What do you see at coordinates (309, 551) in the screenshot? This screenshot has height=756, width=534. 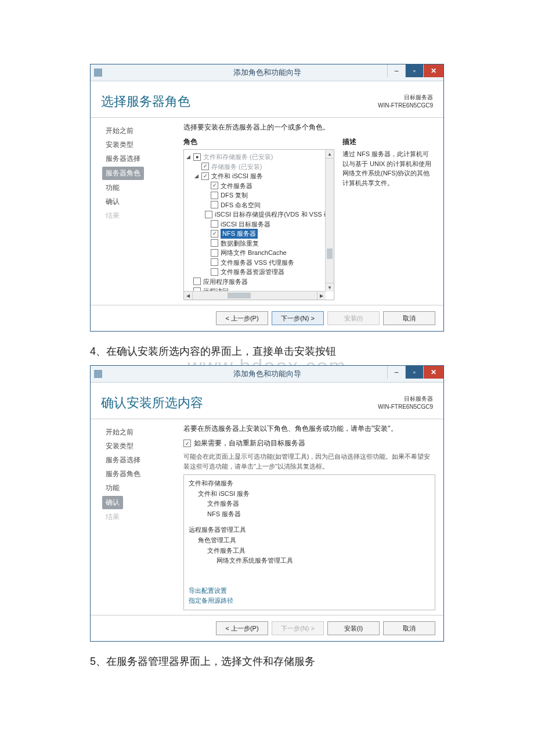 I see `list-item: 文件服务工具` at bounding box center [309, 551].